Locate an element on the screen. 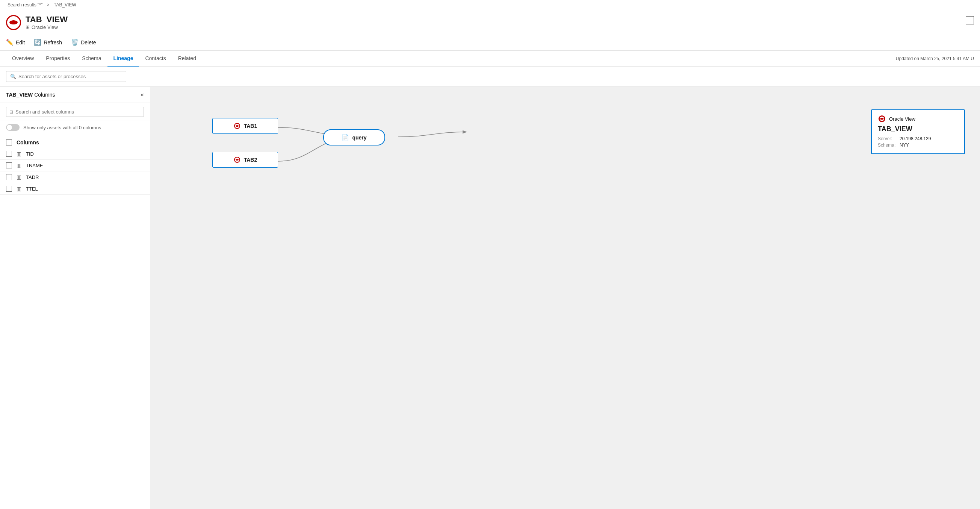  tabview-detail-card: Oracle View TAB_VIEW Server: 20.198.248.… is located at coordinates (918, 132).